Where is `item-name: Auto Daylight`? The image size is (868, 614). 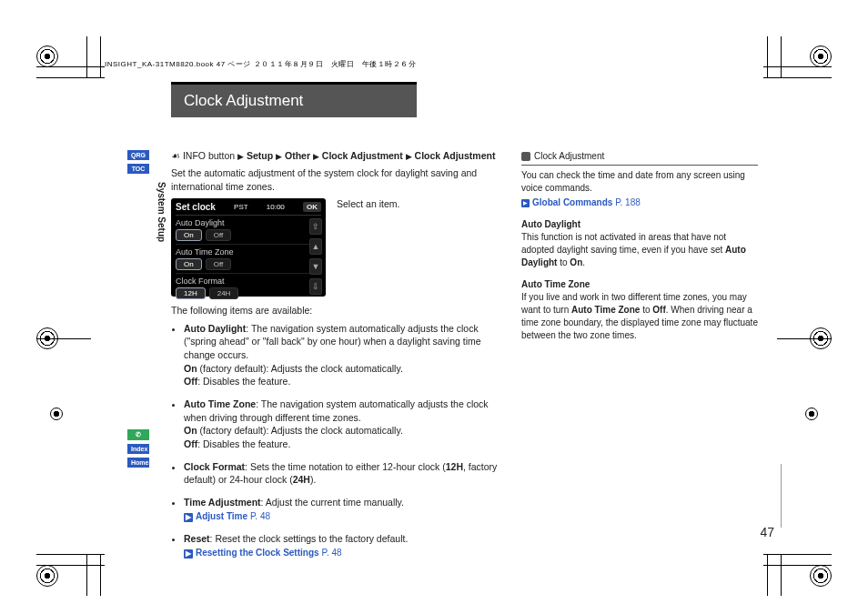 item-name: Auto Daylight is located at coordinates (215, 328).